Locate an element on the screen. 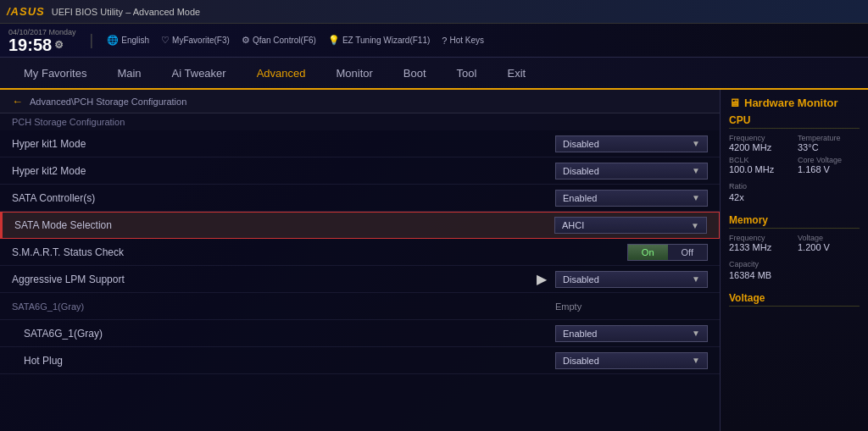  myfavorite-link: ♡ MyFavorite(F3) is located at coordinates (195, 41).